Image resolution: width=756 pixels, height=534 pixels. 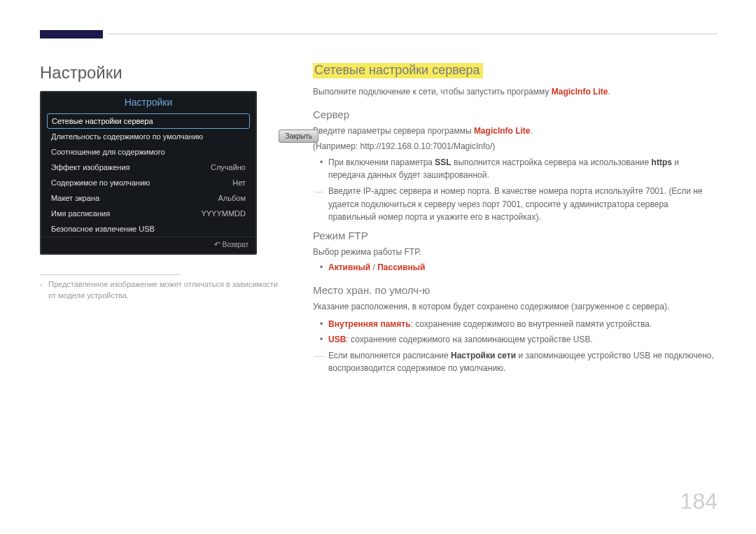 I want to click on server-port-note: Введите IP-адрес сервера и номер порта. …, so click(x=515, y=204).